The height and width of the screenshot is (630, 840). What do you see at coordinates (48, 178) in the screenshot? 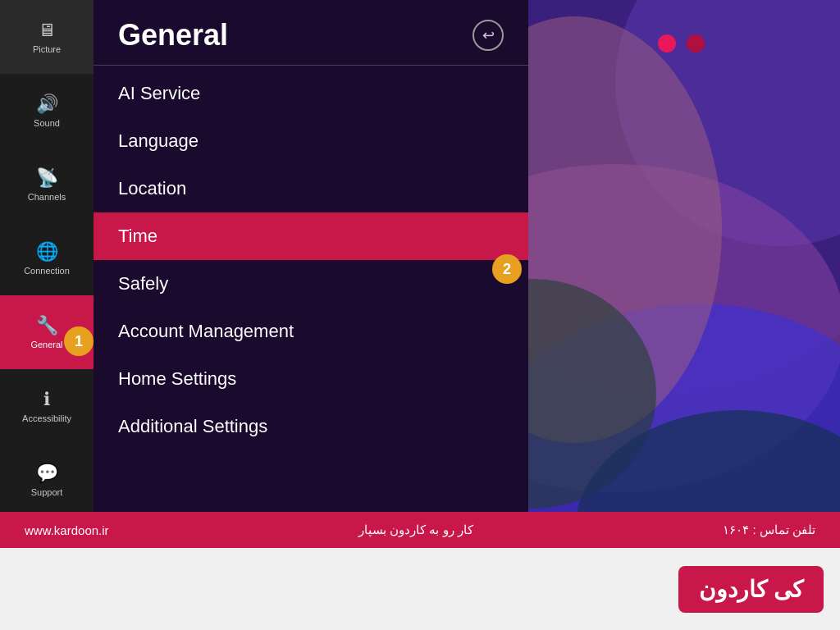
I see `channels-icon: 📡` at bounding box center [48, 178].